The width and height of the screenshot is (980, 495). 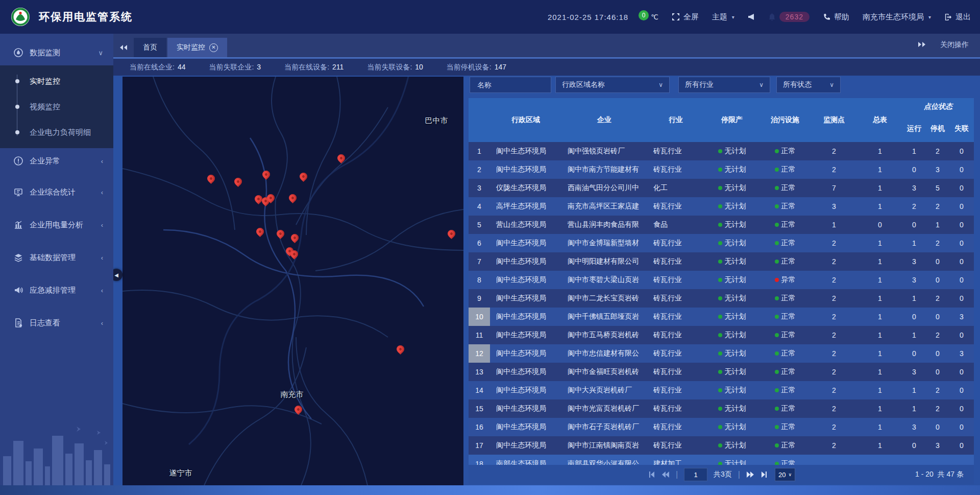 I want to click on table-row: 18南部生态环境局南部县双华小河有限公建材加工无计划正常, so click(x=721, y=460).